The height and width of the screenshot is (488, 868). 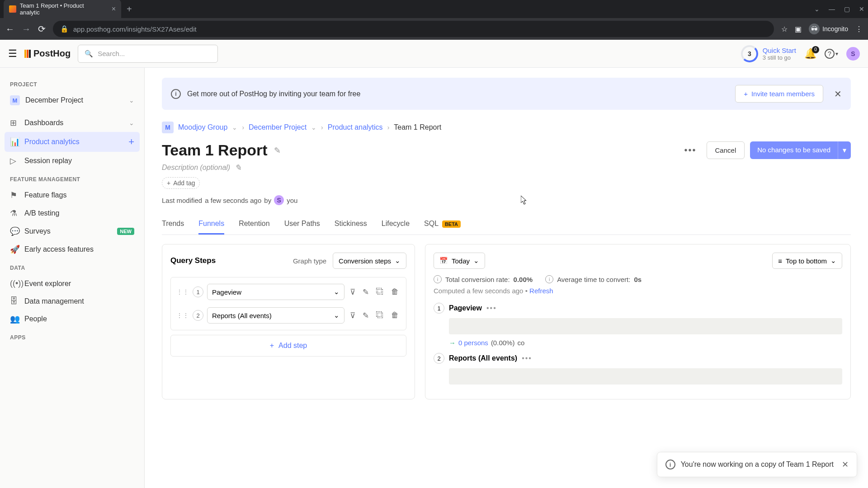 What do you see at coordinates (114, 9) in the screenshot?
I see `tab-close-icon: ×` at bounding box center [114, 9].